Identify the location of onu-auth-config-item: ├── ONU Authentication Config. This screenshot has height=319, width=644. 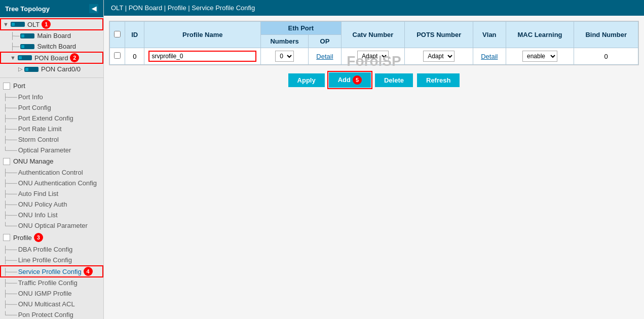
(52, 183).